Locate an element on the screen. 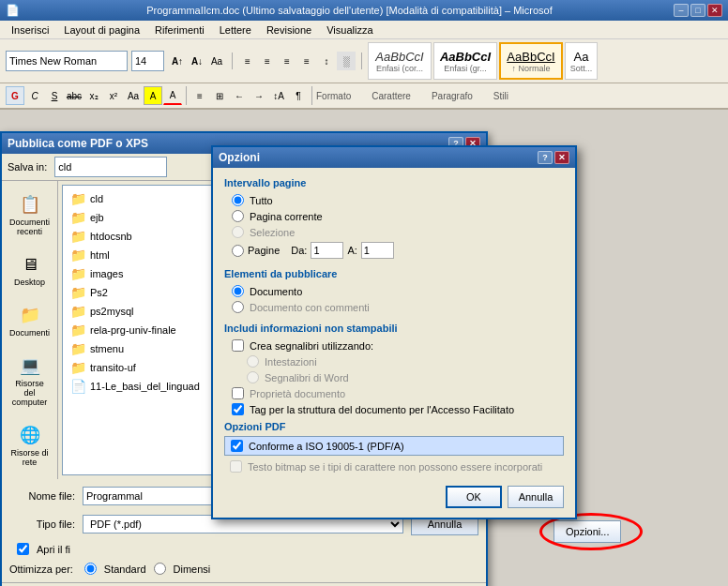  radio-intestazioni is located at coordinates (253, 362).